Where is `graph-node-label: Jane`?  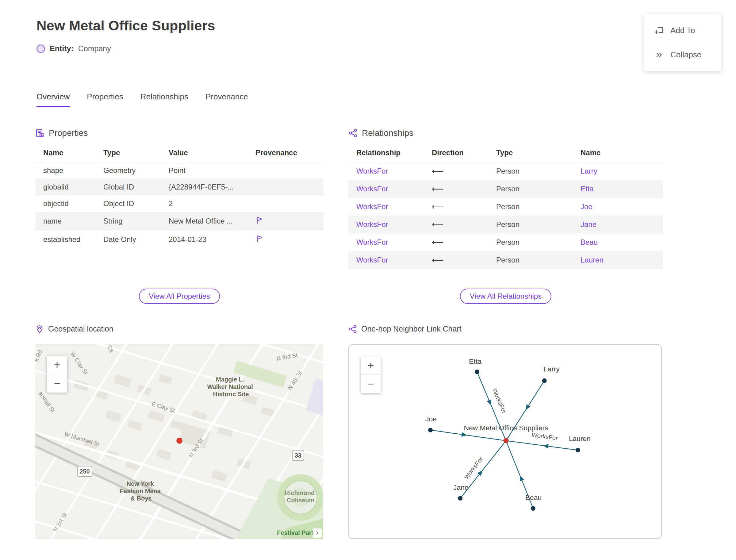 graph-node-label: Jane is located at coordinates (461, 487).